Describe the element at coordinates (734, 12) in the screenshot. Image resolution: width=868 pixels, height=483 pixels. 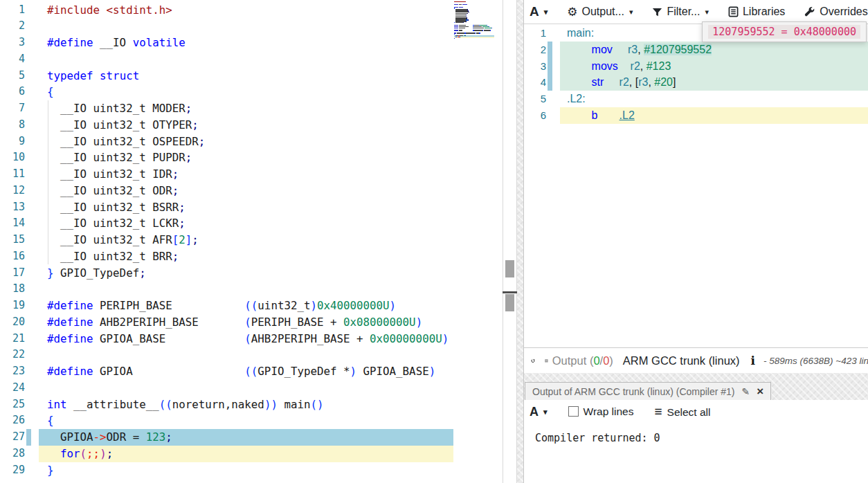
I see `book-icon` at that location.